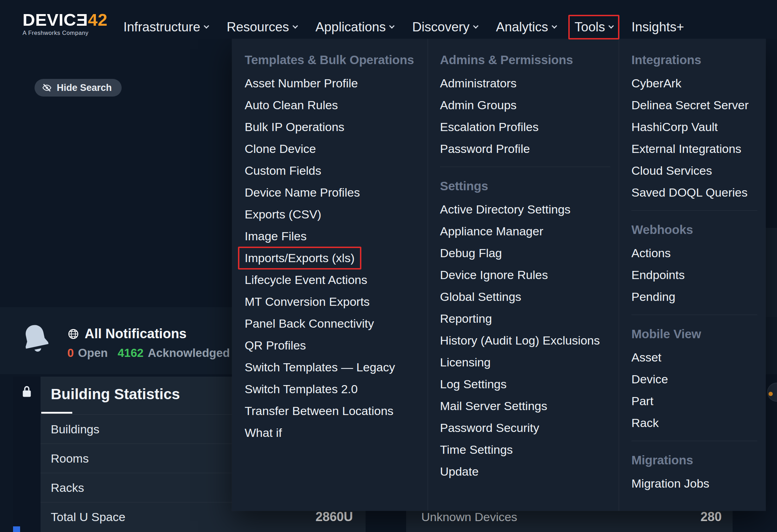 This screenshot has width=777, height=532. Describe the element at coordinates (658, 27) in the screenshot. I see `nav-item-insights: Insights+` at that location.